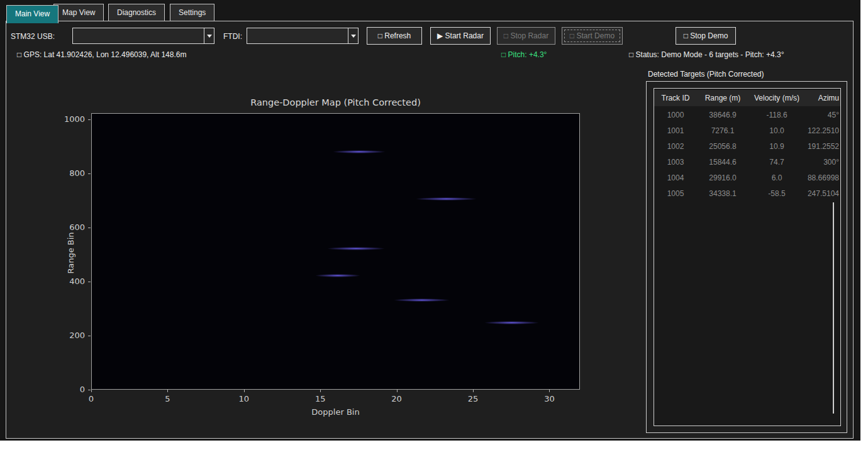 Image resolution: width=868 pixels, height=450 pixels. I want to click on table-cell: 34338.1, so click(723, 194).